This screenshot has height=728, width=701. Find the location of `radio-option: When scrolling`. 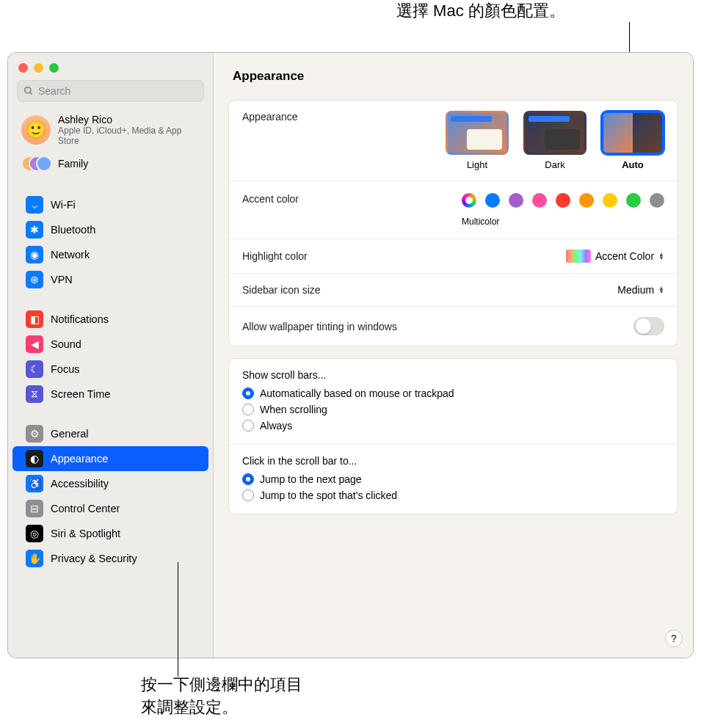

radio-option: When scrolling is located at coordinates (454, 410).